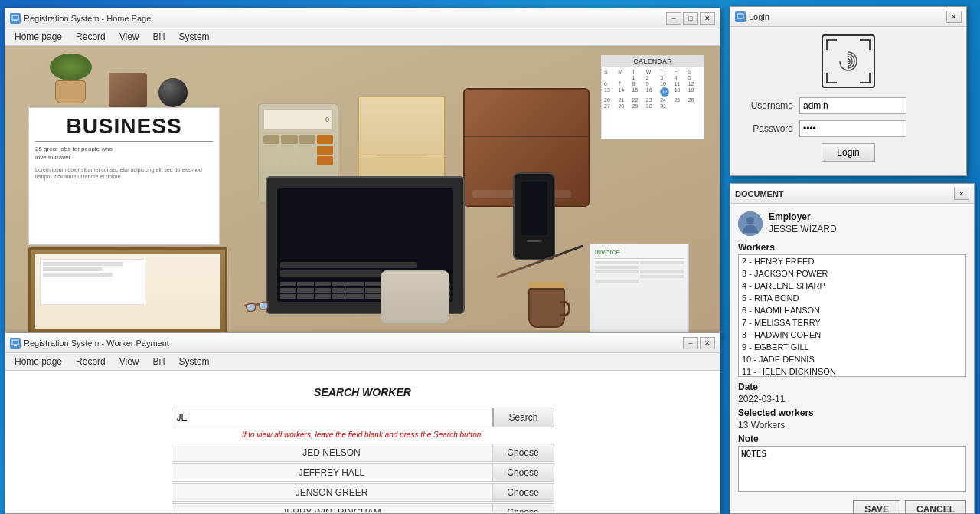  What do you see at coordinates (852, 194) in the screenshot?
I see `document-titlebar: DOCUMENT ✕` at bounding box center [852, 194].